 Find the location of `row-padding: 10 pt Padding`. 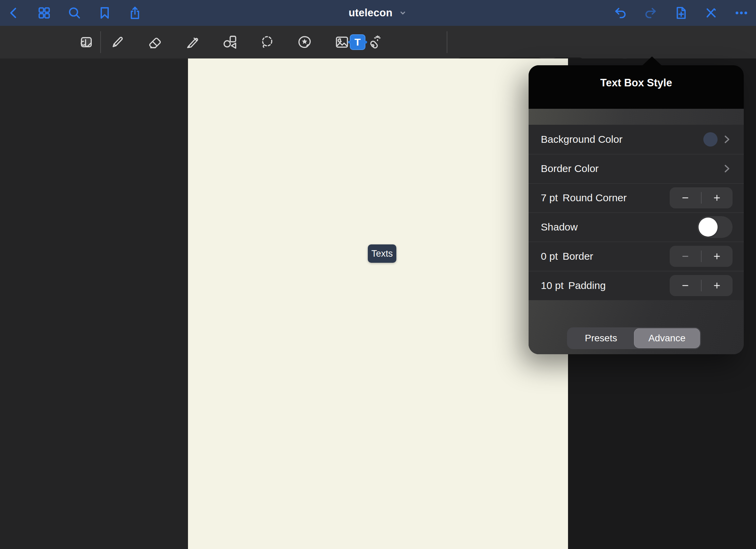

row-padding: 10 pt Padding is located at coordinates (636, 286).